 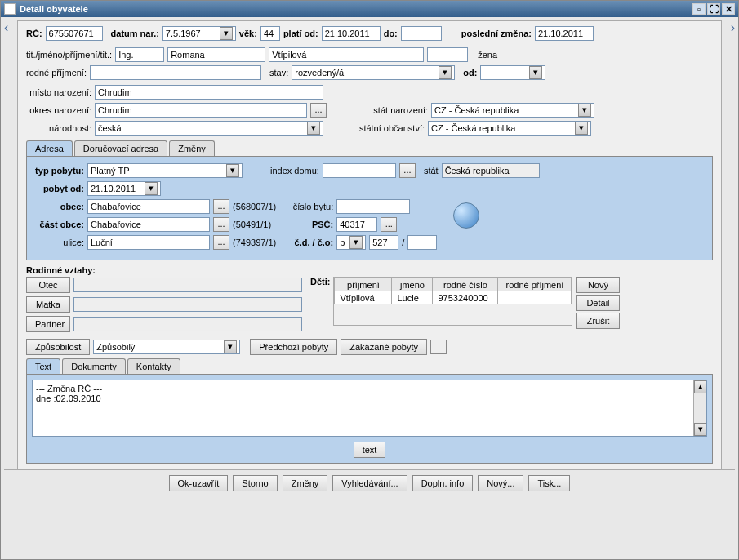 What do you see at coordinates (443, 483) in the screenshot?
I see `dopln-info-button: Dopln. info` at bounding box center [443, 483].